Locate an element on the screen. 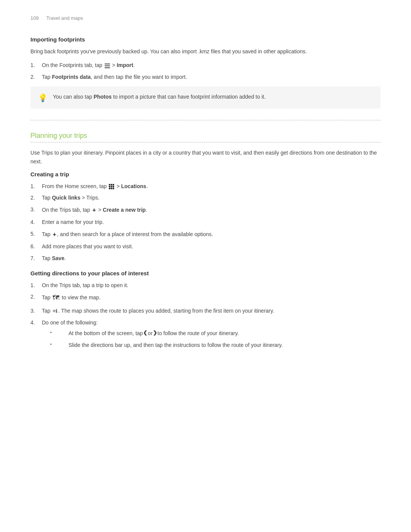 The image size is (411, 532). step-import-1: 1. On the Footprints tab, tap > Import. is located at coordinates (206, 65).